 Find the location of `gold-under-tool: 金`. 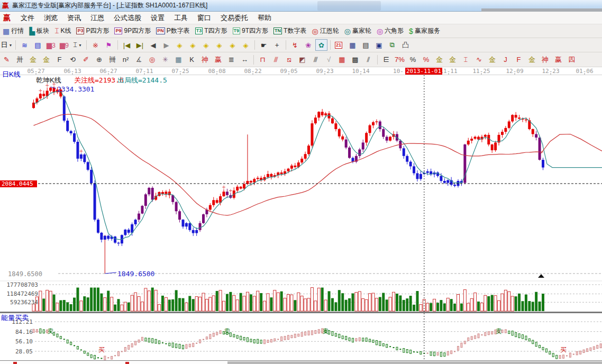

gold-under-tool: 金 is located at coordinates (492, 60).